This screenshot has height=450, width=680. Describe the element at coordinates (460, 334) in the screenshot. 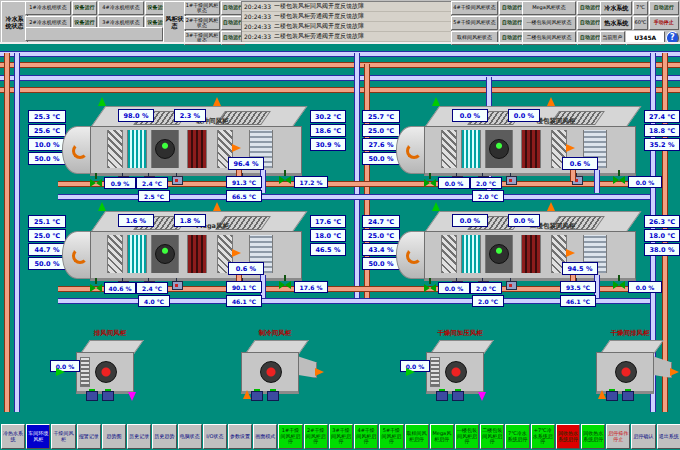

I see `small-unit-title: 干燥间加压风柜` at that location.